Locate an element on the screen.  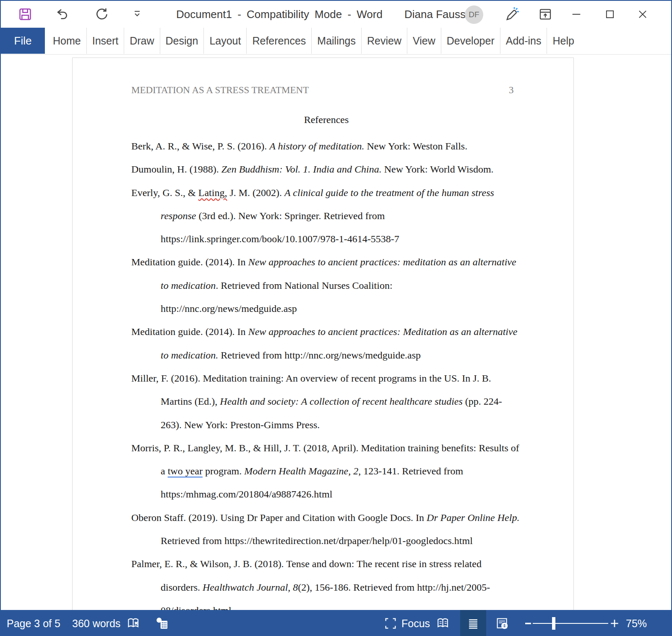
reference-line: Everly, G. S., & Lating, J. M. (2002). A… is located at coordinates (341, 193).